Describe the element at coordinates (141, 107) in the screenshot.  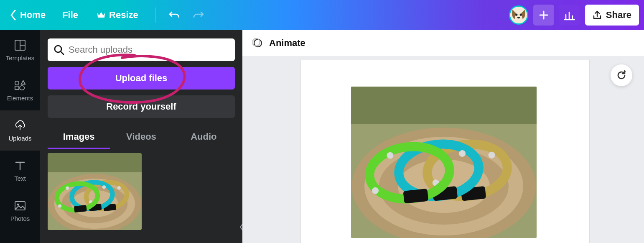
I see `record-yourself-label: Record yourself` at that location.